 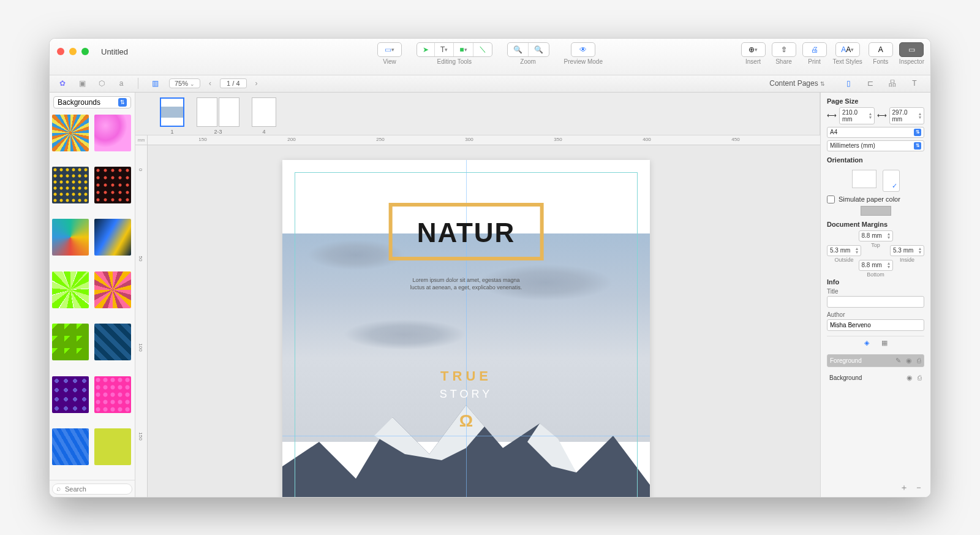 I want to click on subtitle-block: TRUE STORY, so click(x=466, y=385).